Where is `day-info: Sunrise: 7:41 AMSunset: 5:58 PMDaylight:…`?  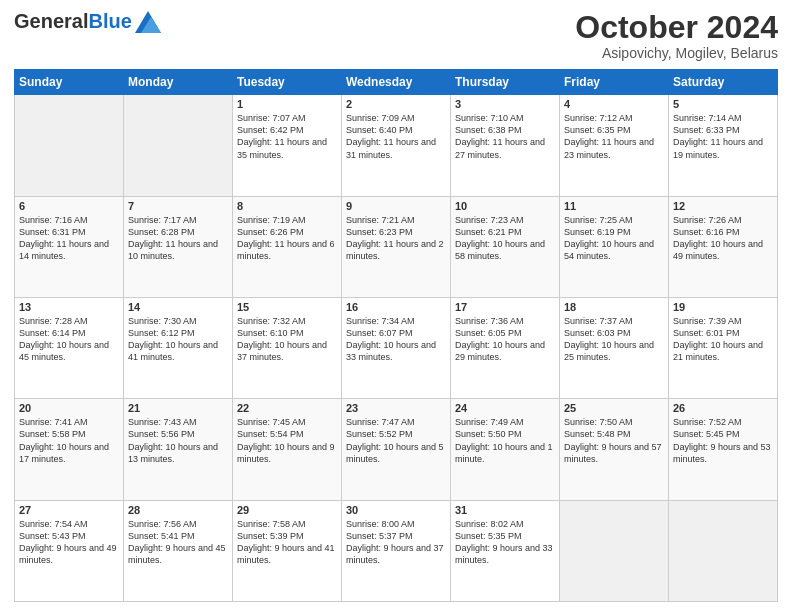
day-info: Sunrise: 7:41 AMSunset: 5:58 PMDaylight:… is located at coordinates (69, 440).